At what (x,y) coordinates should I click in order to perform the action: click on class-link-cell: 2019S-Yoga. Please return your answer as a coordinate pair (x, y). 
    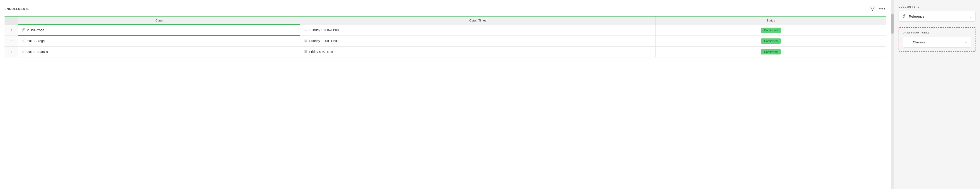
    Looking at the image, I should click on (159, 41).